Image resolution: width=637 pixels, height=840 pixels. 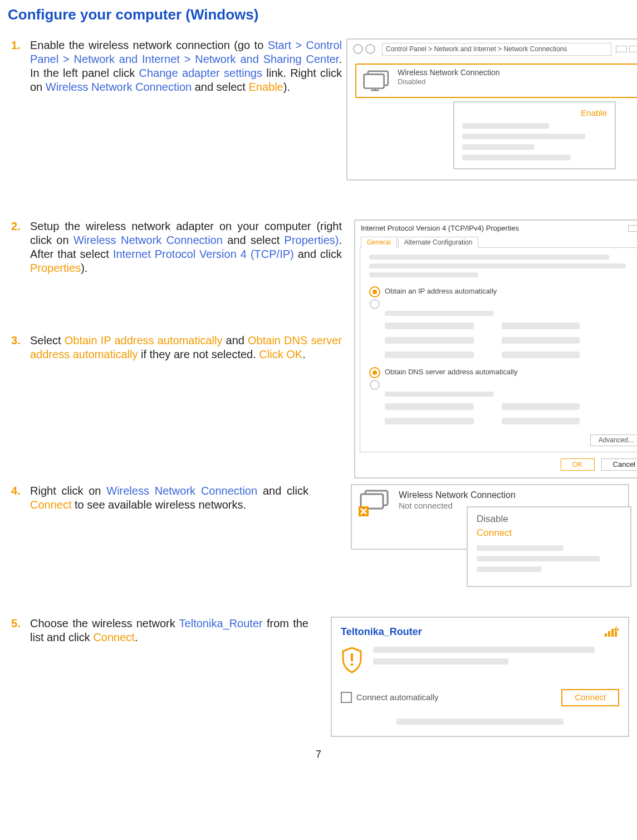 What do you see at coordinates (535, 136) in the screenshot?
I see `context-menu: Enable` at bounding box center [535, 136].